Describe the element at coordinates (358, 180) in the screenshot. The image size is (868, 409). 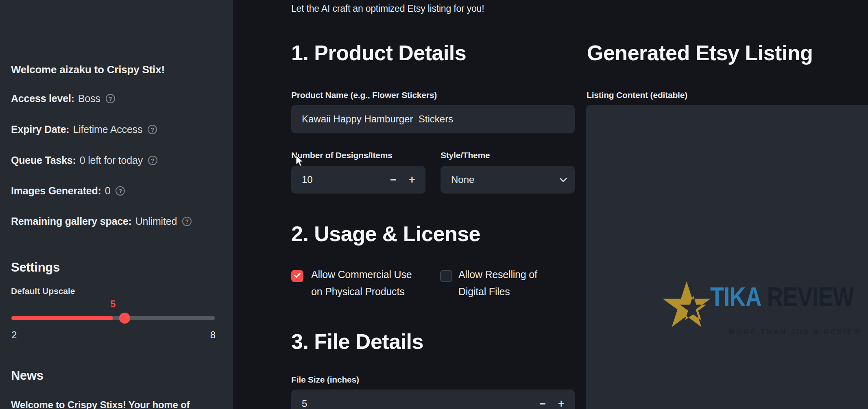
I see `designs-count-stepper: 10 − +` at that location.